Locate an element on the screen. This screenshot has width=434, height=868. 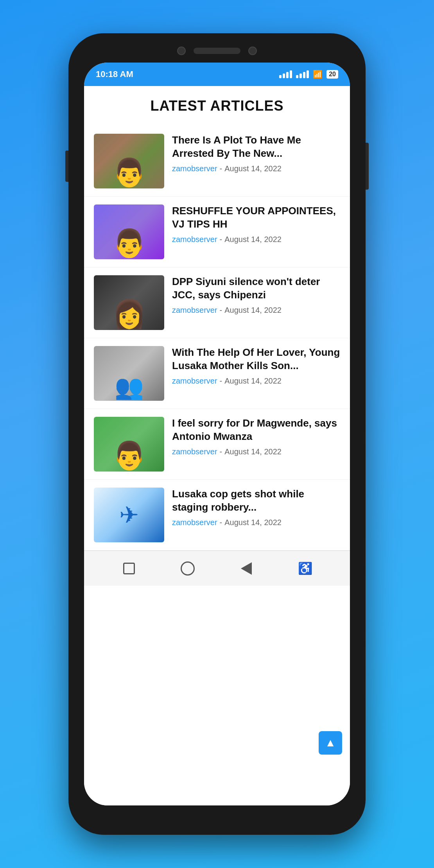
phone-top-bar is located at coordinates (217, 51).